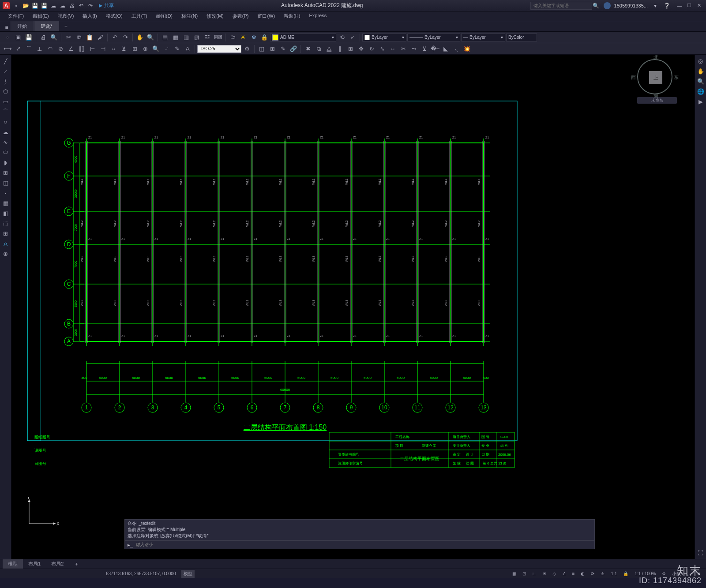 The width and height of the screenshot is (706, 588). Describe the element at coordinates (90, 16) in the screenshot. I see `menu-insert: 插入(I)` at that location.